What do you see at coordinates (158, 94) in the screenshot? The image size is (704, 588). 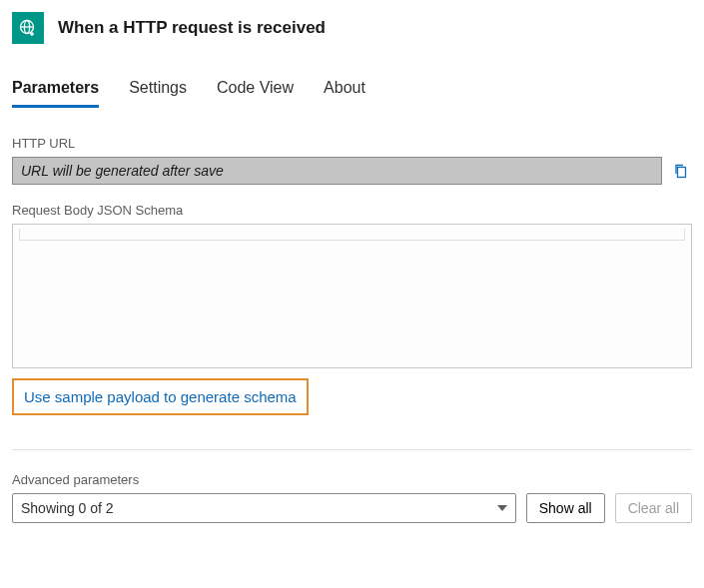 I see `tab-settings: Settings` at bounding box center [158, 94].